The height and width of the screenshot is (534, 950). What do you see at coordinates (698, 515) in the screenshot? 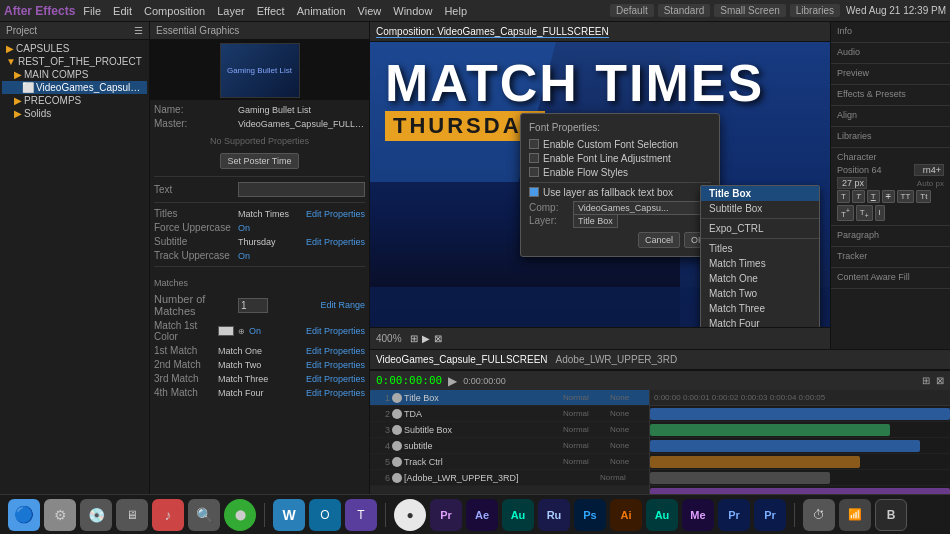
I see `app-media-encoder: Me` at bounding box center [698, 515].